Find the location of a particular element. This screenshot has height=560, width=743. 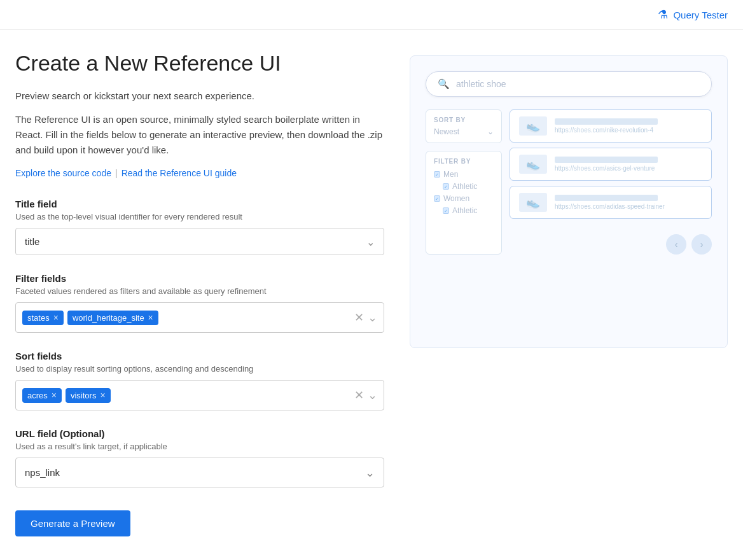

title-field-label: Title field is located at coordinates (200, 204).